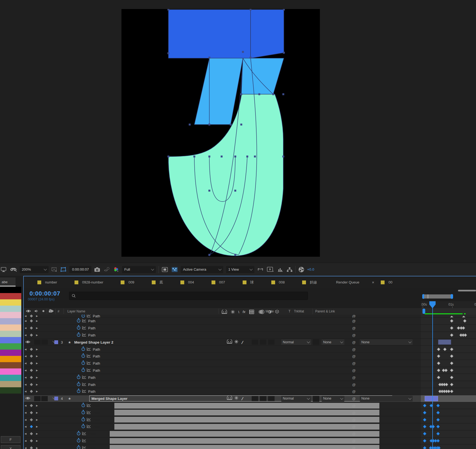 This screenshot has height=449, width=476. What do you see at coordinates (44, 399) in the screenshot?
I see `lock-cell` at bounding box center [44, 399].